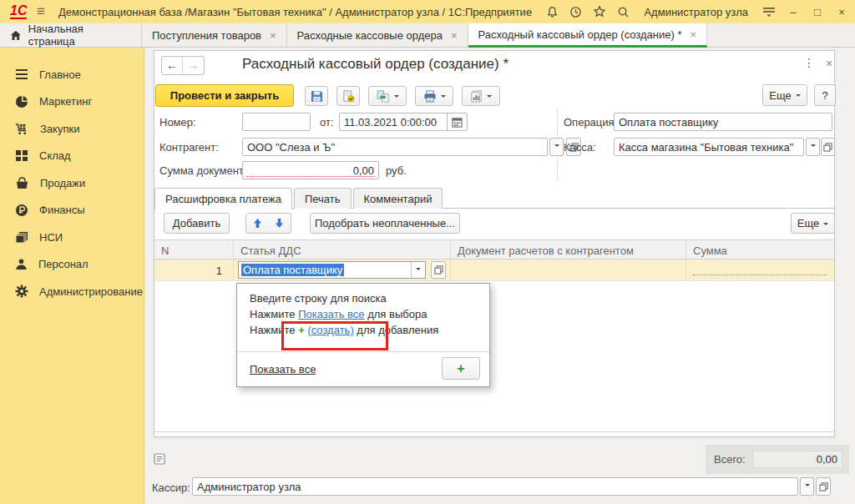  What do you see at coordinates (72, 102) in the screenshot?
I see `sidebar-item-marketing: Маркетинг` at bounding box center [72, 102].